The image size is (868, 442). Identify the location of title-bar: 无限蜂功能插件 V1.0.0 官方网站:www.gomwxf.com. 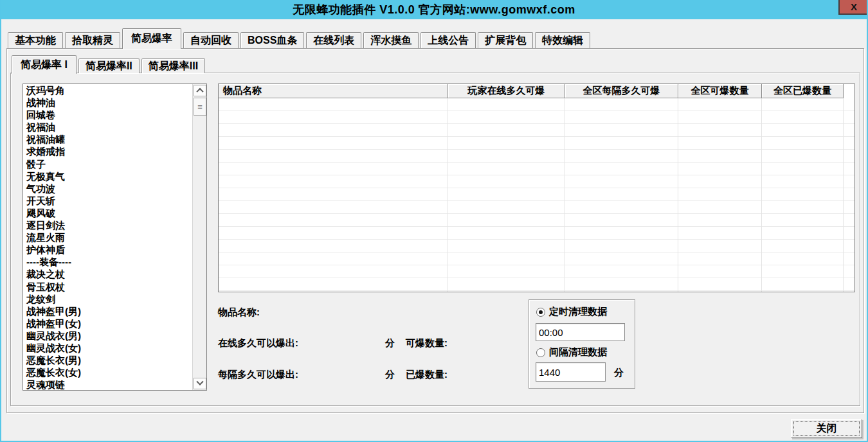
(434, 10).